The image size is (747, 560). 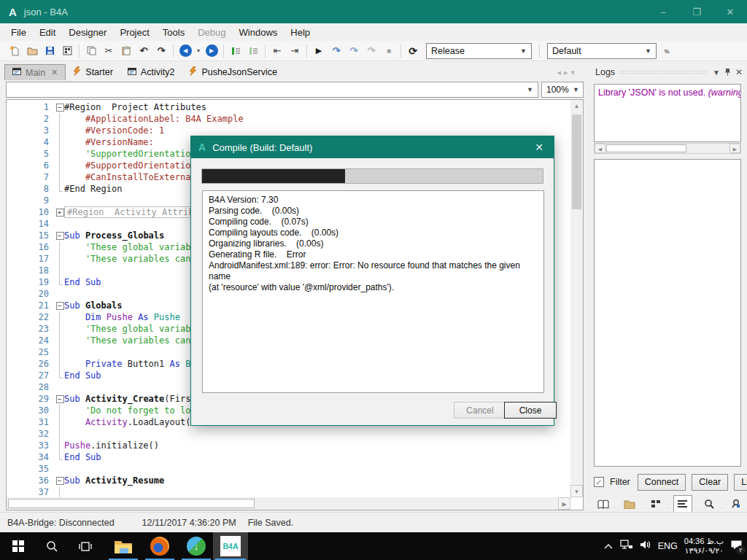 What do you see at coordinates (709, 503) in the screenshot?
I see `find-references-icon` at bounding box center [709, 503].